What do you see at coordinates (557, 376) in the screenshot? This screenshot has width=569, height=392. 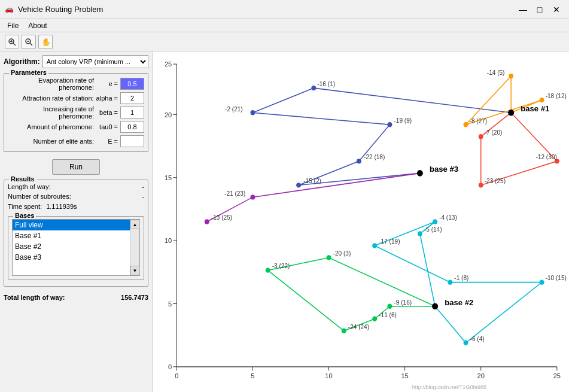 I see `svg-text: 25` at bounding box center [557, 376].